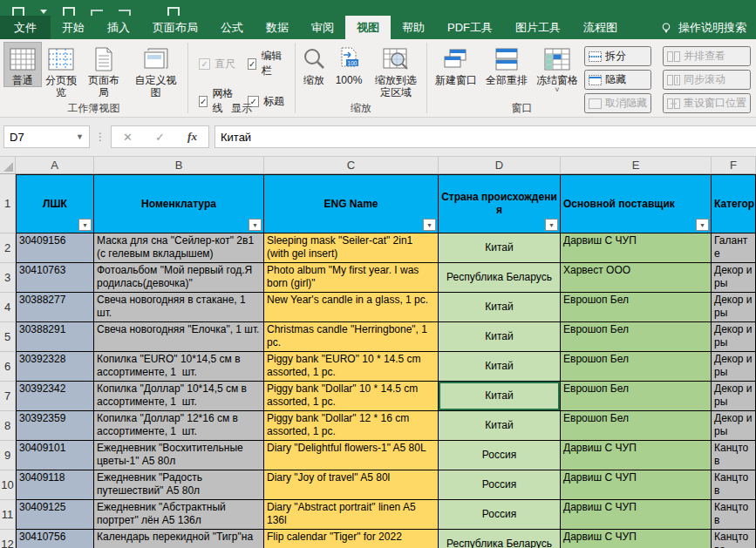 The width and height of the screenshot is (756, 548). What do you see at coordinates (160, 138) in the screenshot?
I see `enter-icon: ✓` at bounding box center [160, 138].